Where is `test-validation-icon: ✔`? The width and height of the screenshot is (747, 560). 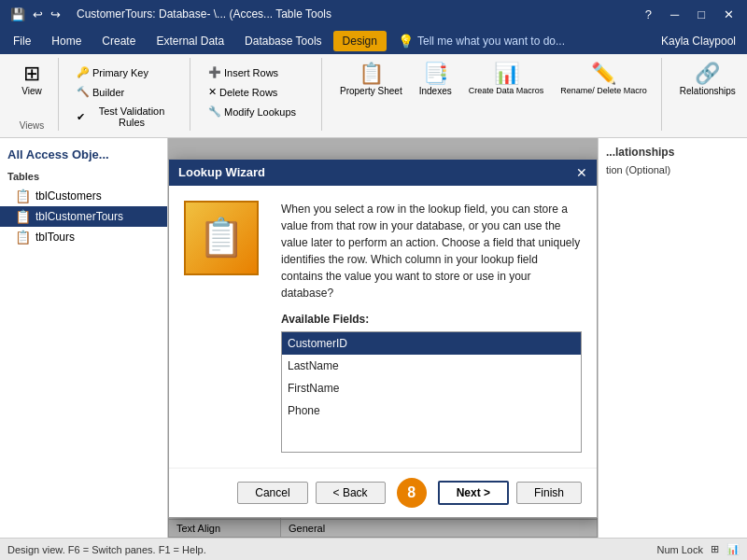
test-validation-icon: ✔ is located at coordinates (80, 118).